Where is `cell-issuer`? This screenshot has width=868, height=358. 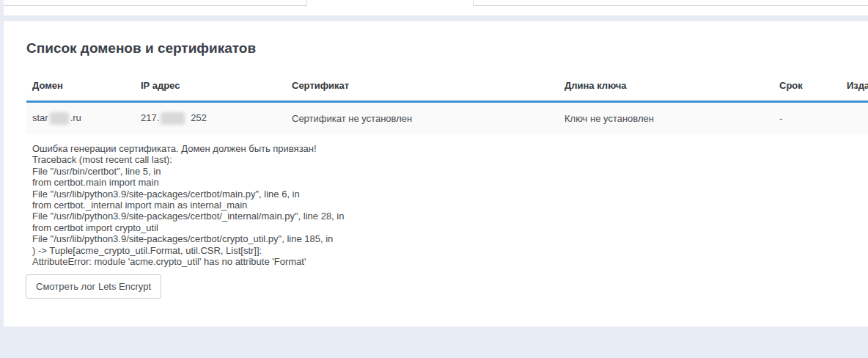
cell-issuer is located at coordinates (855, 118).